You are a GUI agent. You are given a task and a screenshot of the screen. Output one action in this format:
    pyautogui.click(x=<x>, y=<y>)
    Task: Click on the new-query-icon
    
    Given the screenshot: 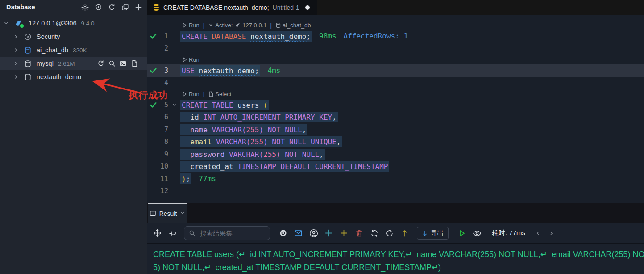 What is the action you would take?
    pyautogui.click(x=134, y=63)
    